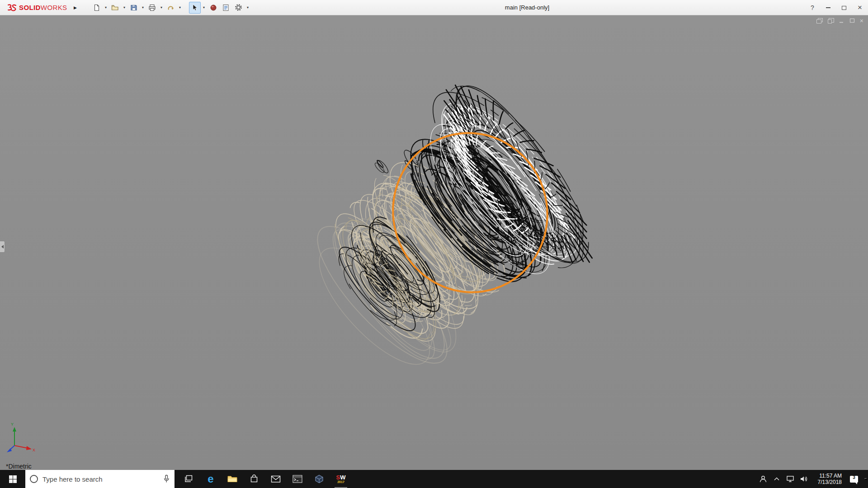  Describe the element at coordinates (22, 437) in the screenshot. I see `orientation-triad: Y X` at that location.